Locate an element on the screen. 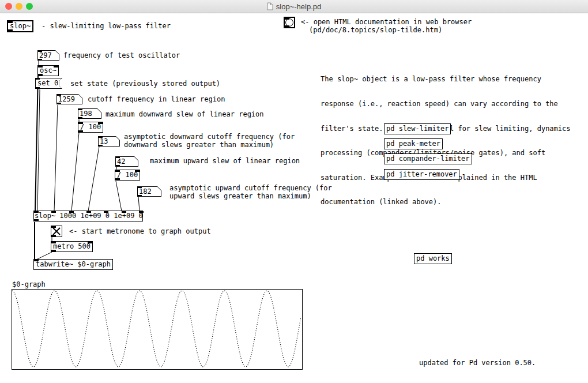 The height and width of the screenshot is (383, 588). upslew-number-box: 42 is located at coordinates (127, 162).